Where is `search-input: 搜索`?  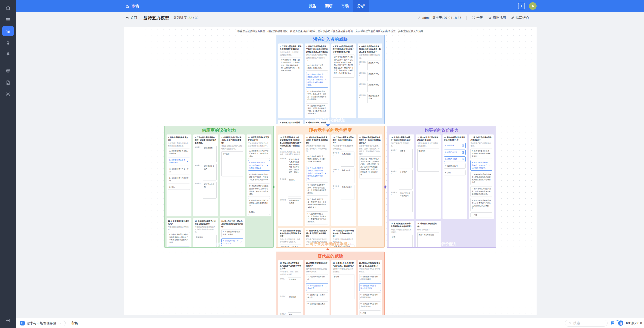 search-input: 搜索 is located at coordinates (586, 323).